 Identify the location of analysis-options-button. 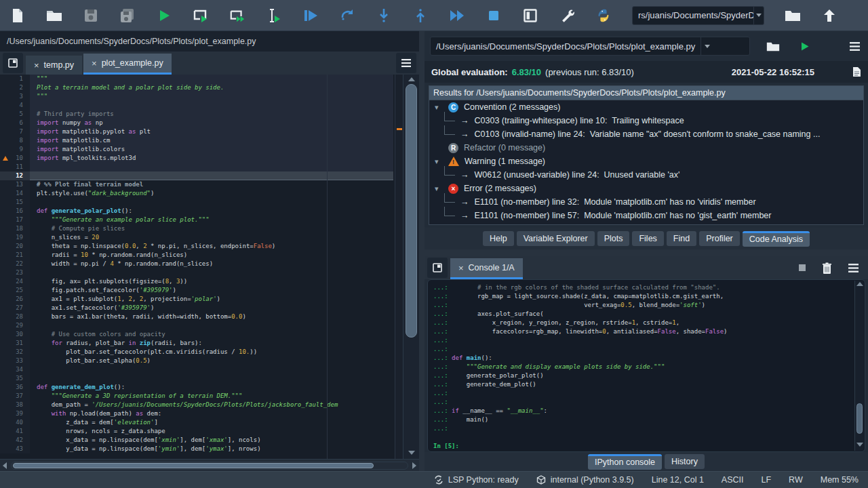
(854, 46).